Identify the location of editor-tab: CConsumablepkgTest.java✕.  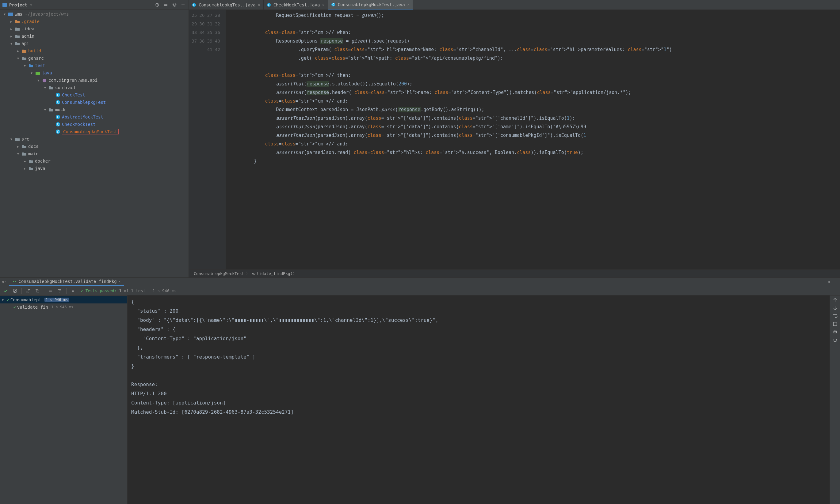
(226, 5).